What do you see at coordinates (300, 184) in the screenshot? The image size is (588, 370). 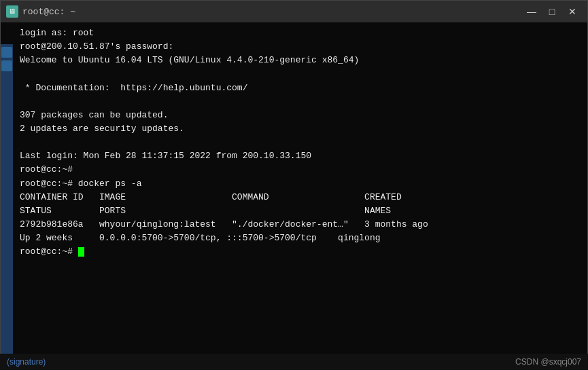 I see `terminal-line-12: root@cc:~# docker ps -a` at bounding box center [300, 184].